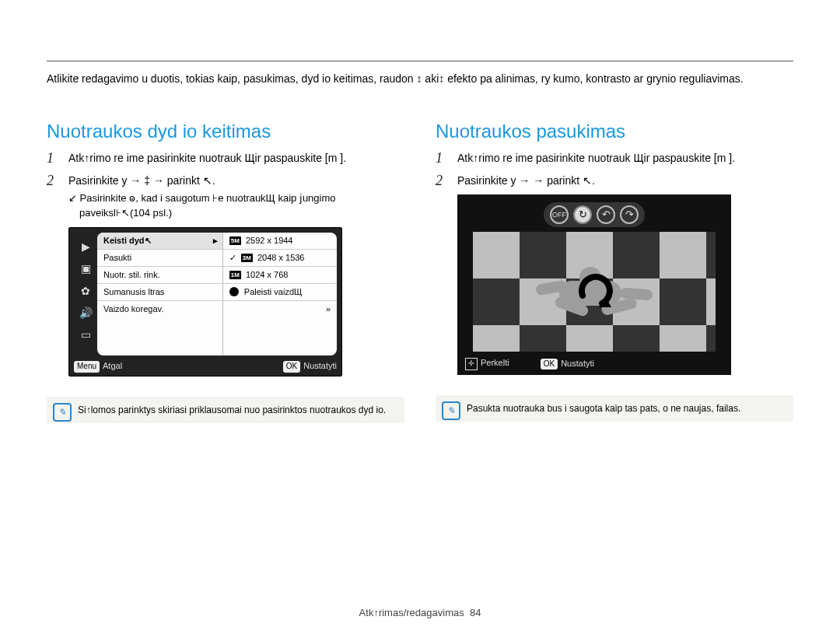 The image size is (840, 634). I want to click on size-option: 3M2048 x 1536, so click(280, 258).